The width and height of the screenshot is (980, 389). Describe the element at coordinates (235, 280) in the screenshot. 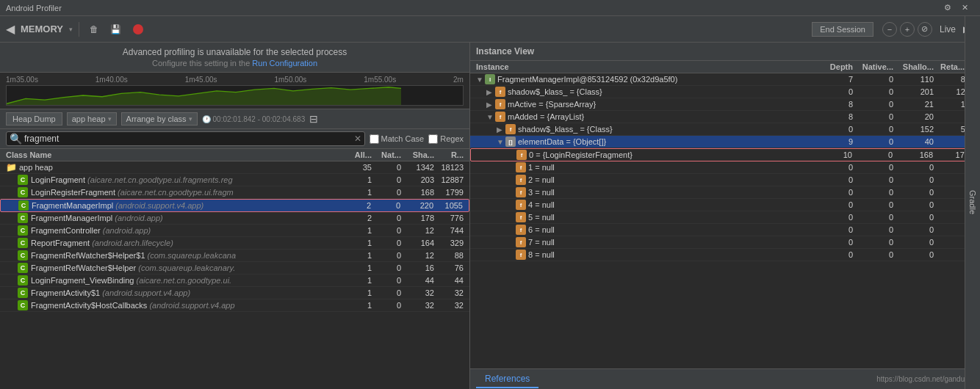

I see `class-list-row: CLoginFragment_ViewBinding (aicare.net.c…` at that location.